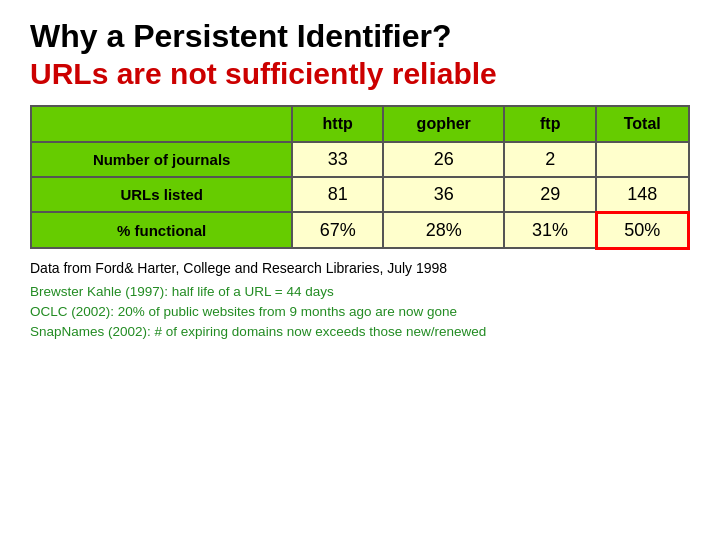  Describe the element at coordinates (338, 230) in the screenshot. I see `cell-2-http: 67%` at that location.